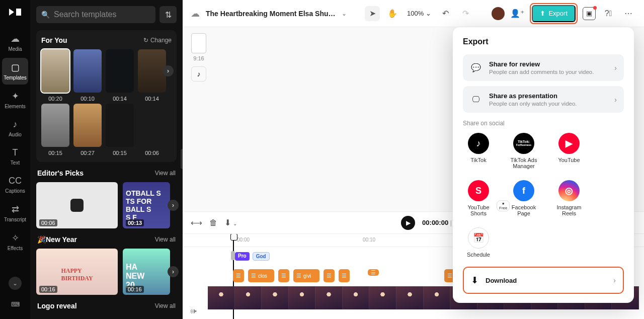 The height and width of the screenshot is (319, 644). Describe the element at coordinates (478, 238) in the screenshot. I see `calendar-icon: 📅` at that location.